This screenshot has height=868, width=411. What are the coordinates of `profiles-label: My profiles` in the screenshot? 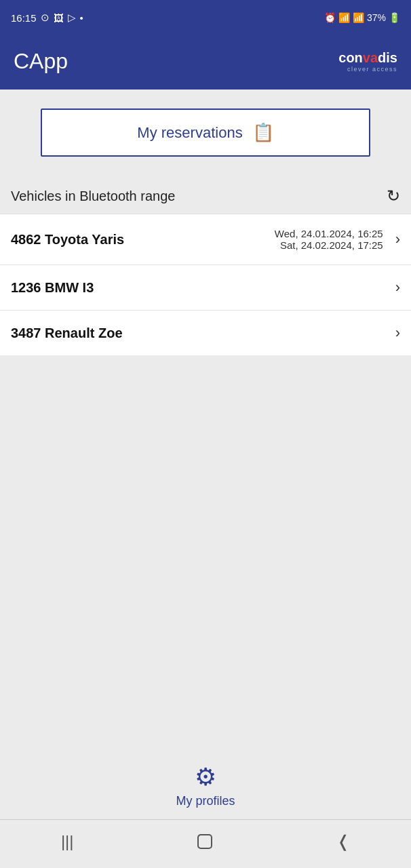 It's located at (205, 802).